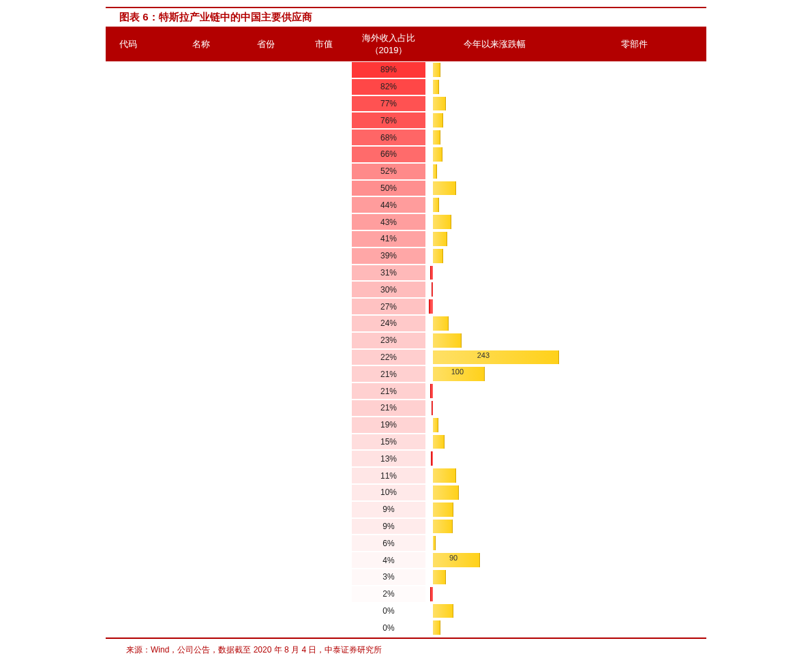  Describe the element at coordinates (389, 87) in the screenshot. I see `cell-ratio: 82%` at that location.